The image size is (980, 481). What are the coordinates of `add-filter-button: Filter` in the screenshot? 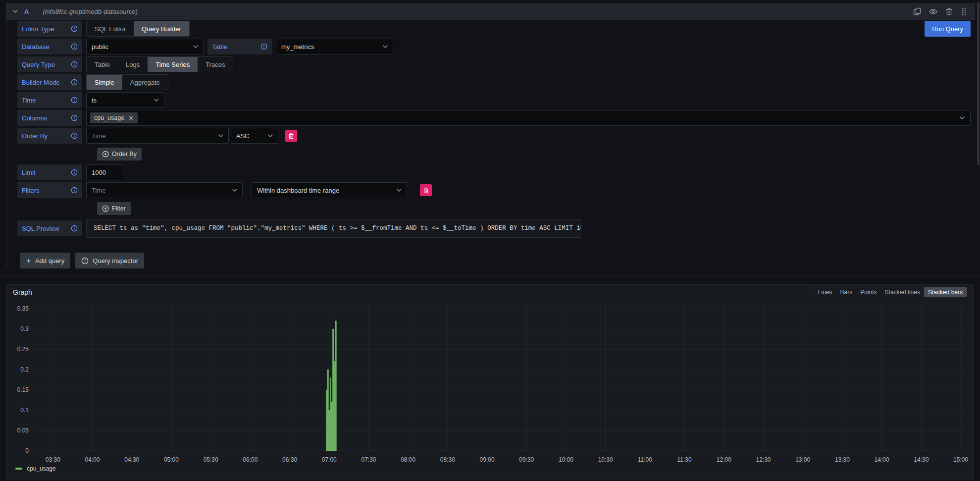 It's located at (114, 209).